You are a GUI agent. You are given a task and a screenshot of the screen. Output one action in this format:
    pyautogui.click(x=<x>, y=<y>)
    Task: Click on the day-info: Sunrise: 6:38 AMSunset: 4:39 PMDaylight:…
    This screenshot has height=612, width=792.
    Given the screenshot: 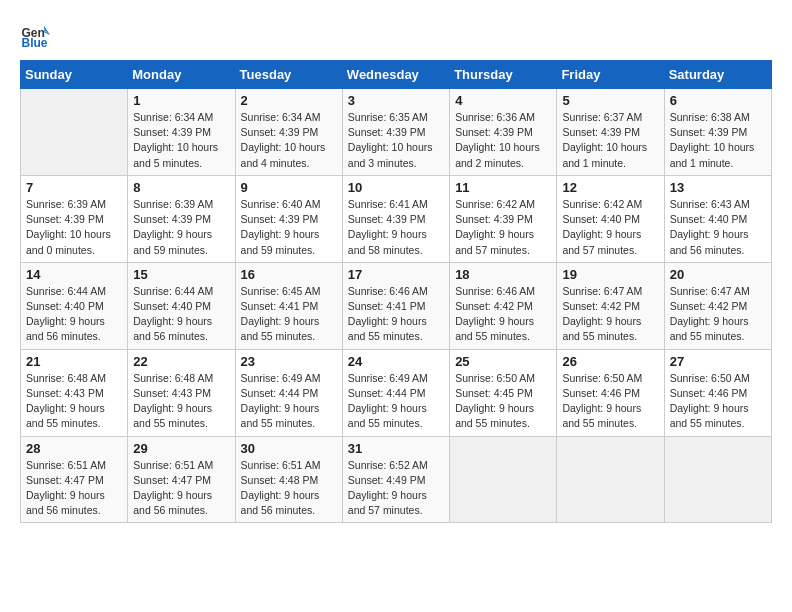 What is the action you would take?
    pyautogui.click(x=718, y=140)
    